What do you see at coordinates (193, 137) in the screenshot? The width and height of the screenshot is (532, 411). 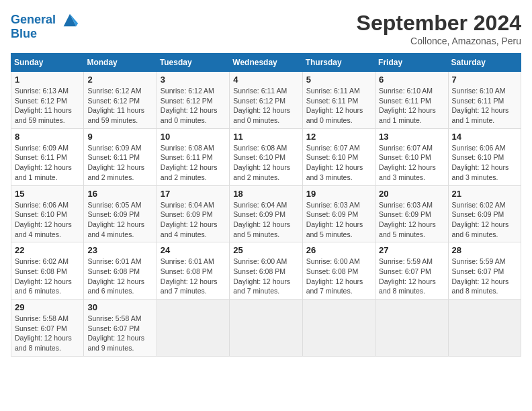 I see `day-number: 10` at bounding box center [193, 137].